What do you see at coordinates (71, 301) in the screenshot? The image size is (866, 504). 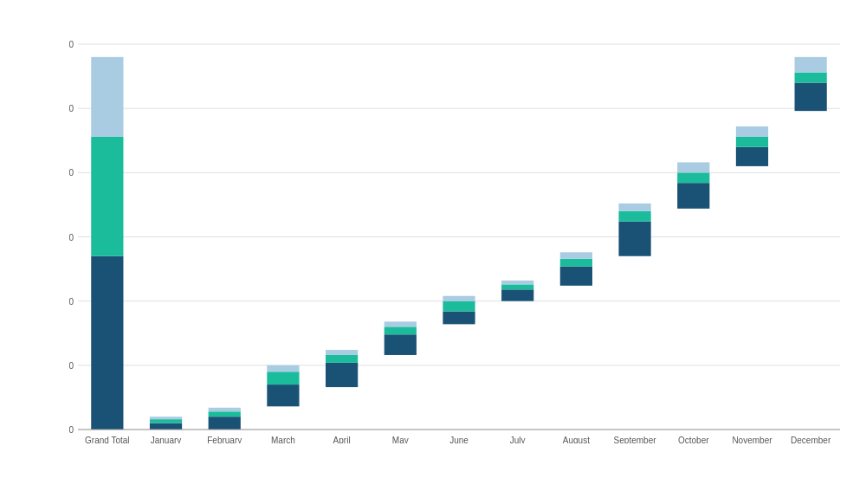 I see `svg-text: $100,000` at bounding box center [71, 301].